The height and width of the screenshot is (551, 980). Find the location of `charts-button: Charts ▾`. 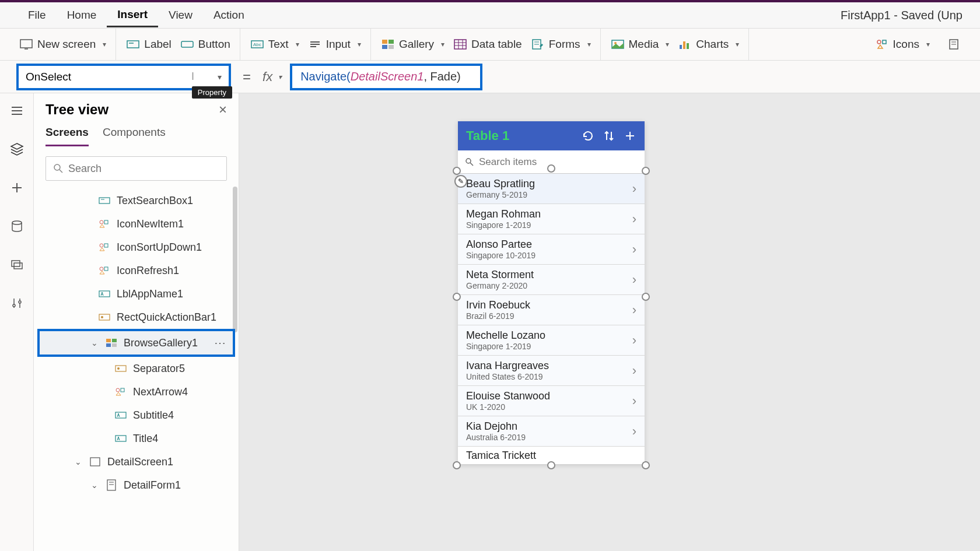

charts-button: Charts ▾ is located at coordinates (709, 44).